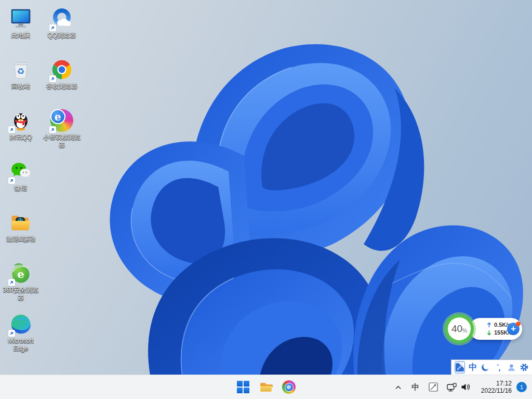 The width and height of the screenshot is (532, 399). What do you see at coordinates (62, 141) in the screenshot?
I see `icon-label: 小智双核浏览器` at bounding box center [62, 141].